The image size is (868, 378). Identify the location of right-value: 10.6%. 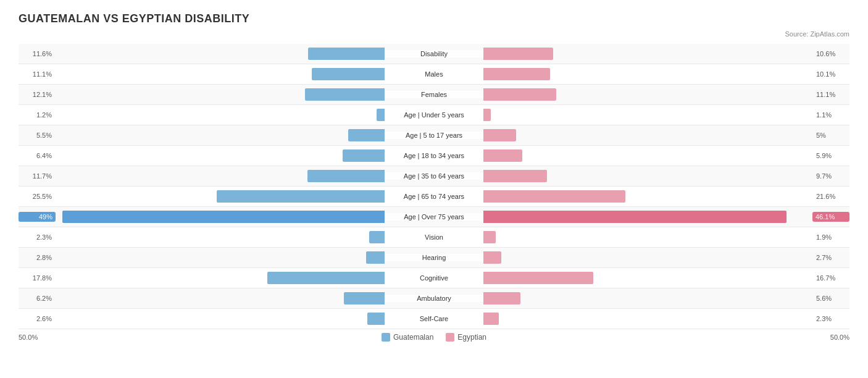
(831, 54).